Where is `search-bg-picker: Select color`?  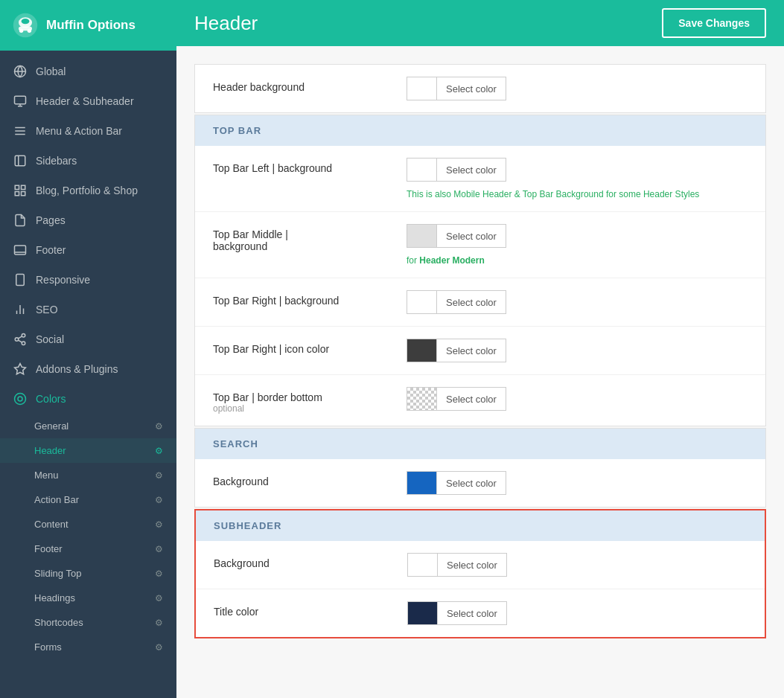
search-bg-picker: Select color is located at coordinates (456, 483).